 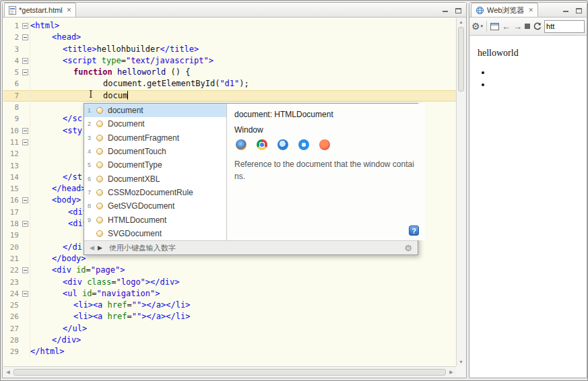 I want to click on completion-label: SVGDocument, so click(x=135, y=234).